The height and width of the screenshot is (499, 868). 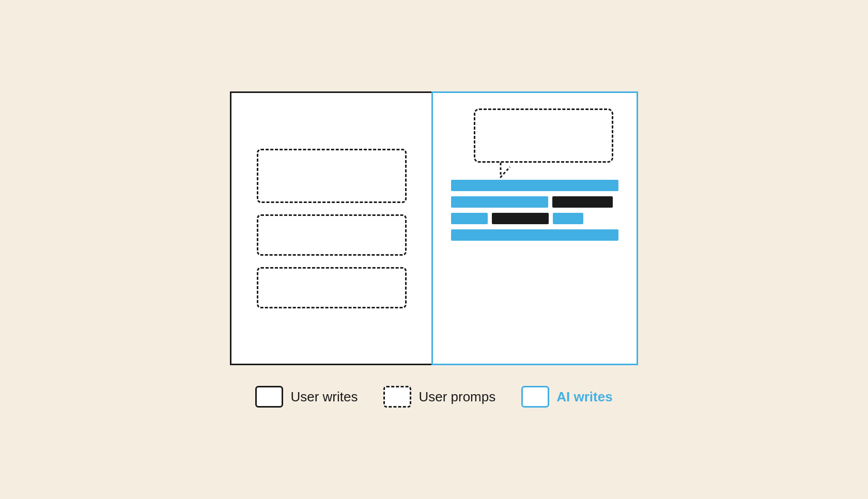 I want to click on right-panel, so click(x=535, y=228).